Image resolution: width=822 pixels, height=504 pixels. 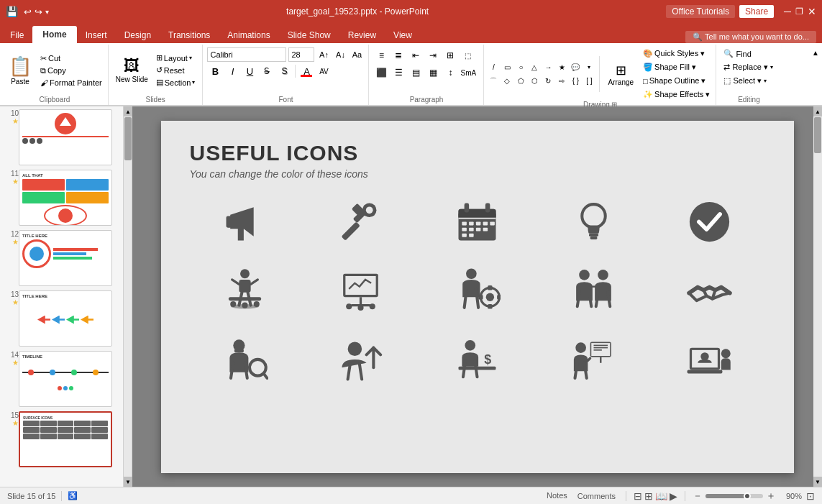 I want to click on tab-animations: Animations, so click(x=249, y=35).